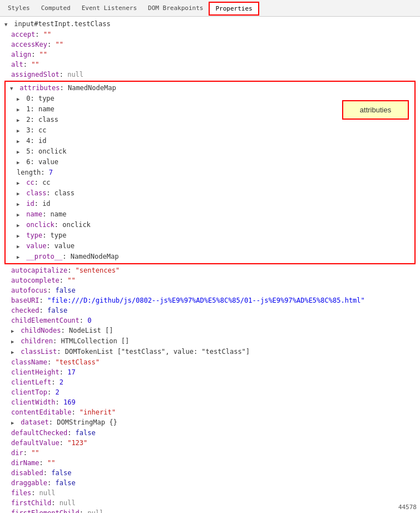 This screenshot has height=513, width=420. Describe the element at coordinates (62, 24) in the screenshot. I see `header-node-label: input#testInpt.testClass` at that location.